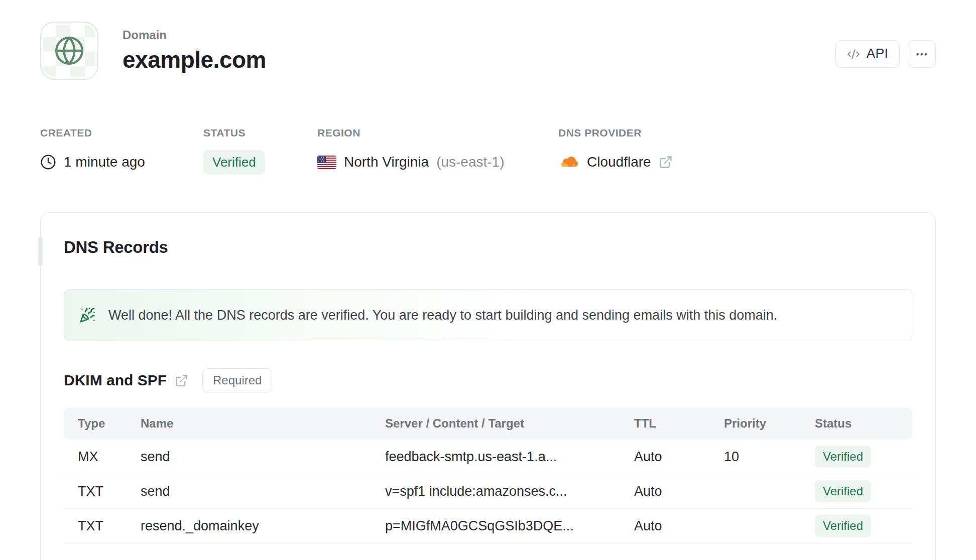  I want to click on meta-region: REGION Nor, so click(438, 151).